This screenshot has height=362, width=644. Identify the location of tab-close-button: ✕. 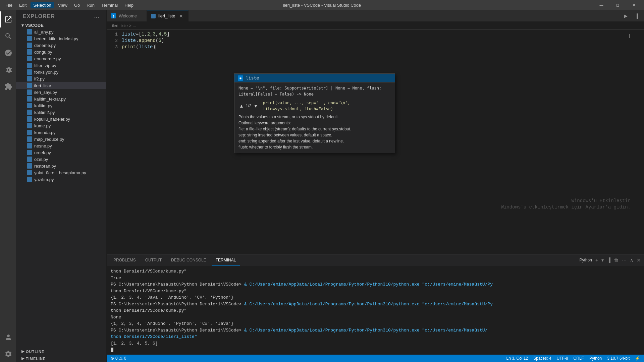
(181, 16).